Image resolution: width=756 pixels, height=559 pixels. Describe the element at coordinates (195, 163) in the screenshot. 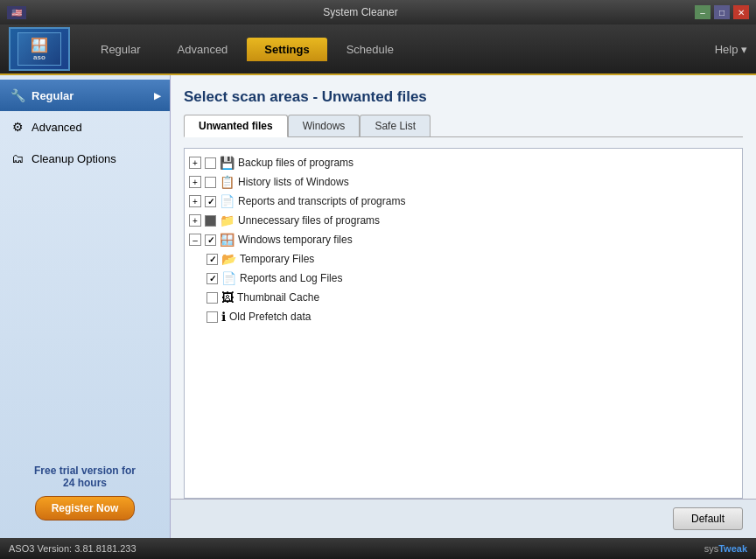

I see `expand-backup: +` at that location.